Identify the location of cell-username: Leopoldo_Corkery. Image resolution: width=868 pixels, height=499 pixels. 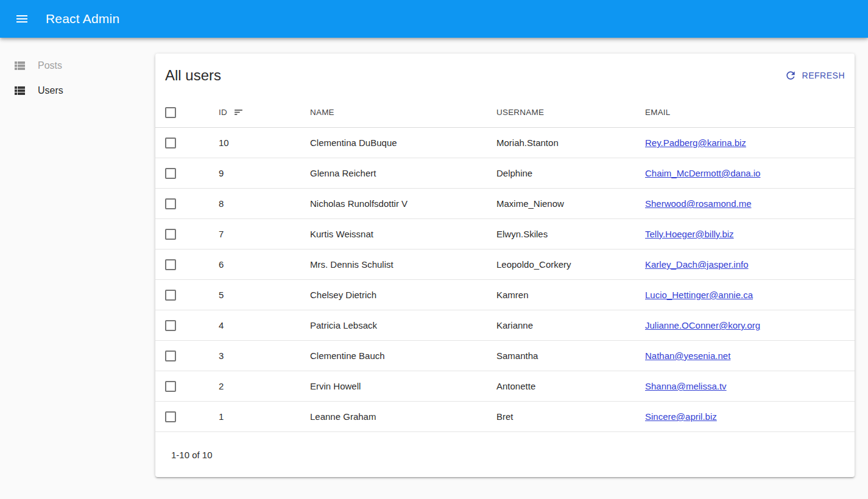
(566, 264).